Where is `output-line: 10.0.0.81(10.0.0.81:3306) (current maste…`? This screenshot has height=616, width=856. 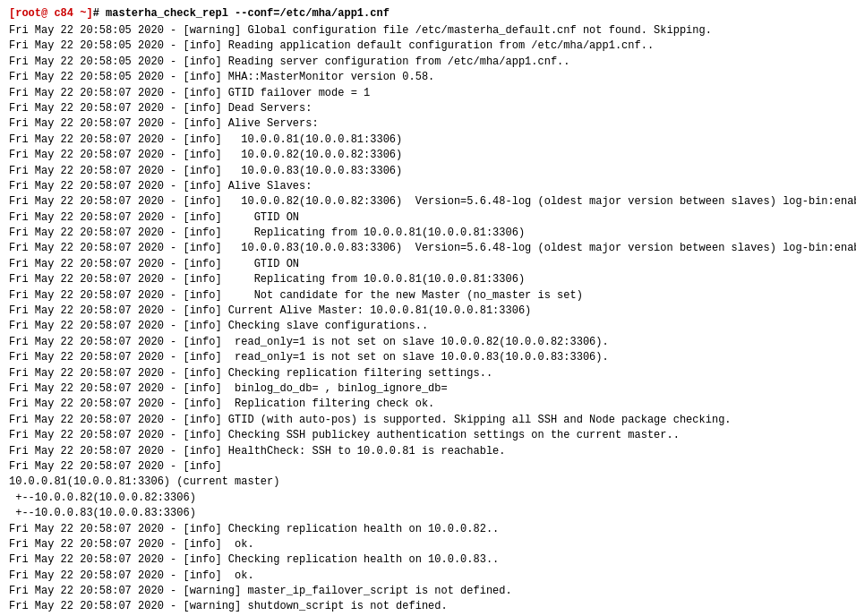
output-line: 10.0.0.81(10.0.0.81:3306) (current maste… is located at coordinates (428, 482).